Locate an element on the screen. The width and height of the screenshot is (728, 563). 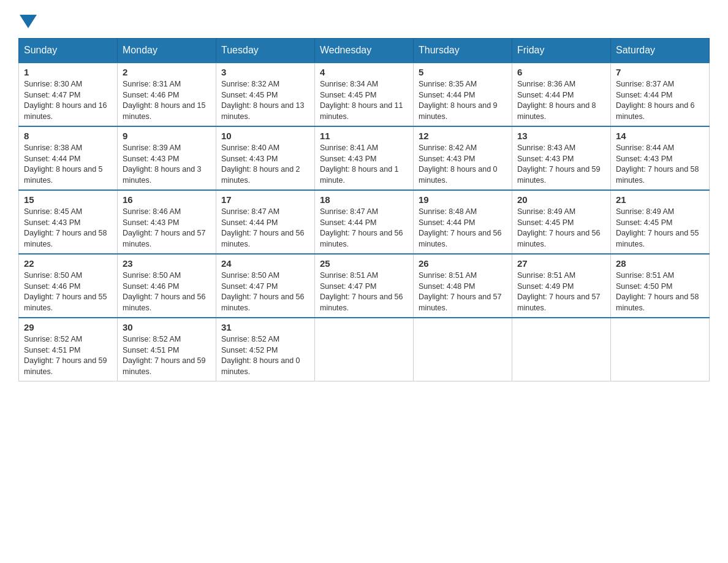
day-cell-17: 17 Sunrise: 8:47 AMSunset: 4:44 PMDaylig… is located at coordinates (266, 222).